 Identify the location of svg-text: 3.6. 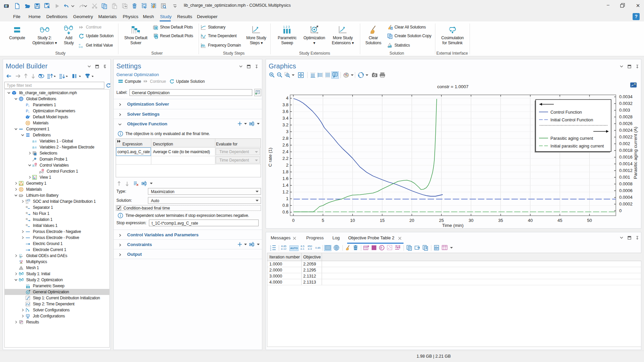
(285, 111).